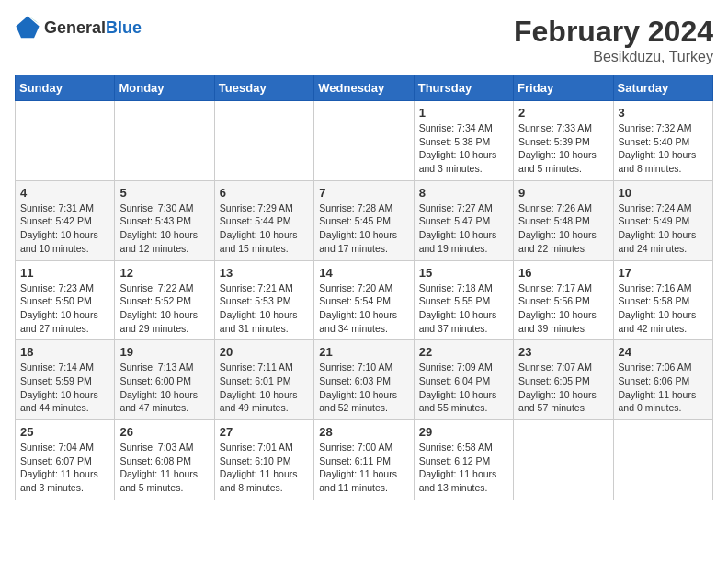 This screenshot has width=728, height=563. Describe the element at coordinates (165, 460) in the screenshot. I see `calendar-cell: 26Sunrise: 7:03 AM Sunset: 6:08 PM Dayli…` at that location.